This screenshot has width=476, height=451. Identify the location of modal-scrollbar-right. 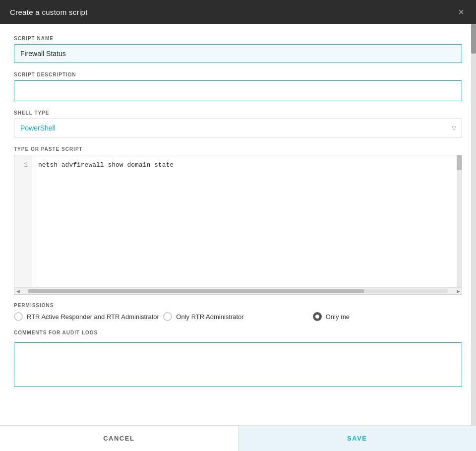
(474, 224).